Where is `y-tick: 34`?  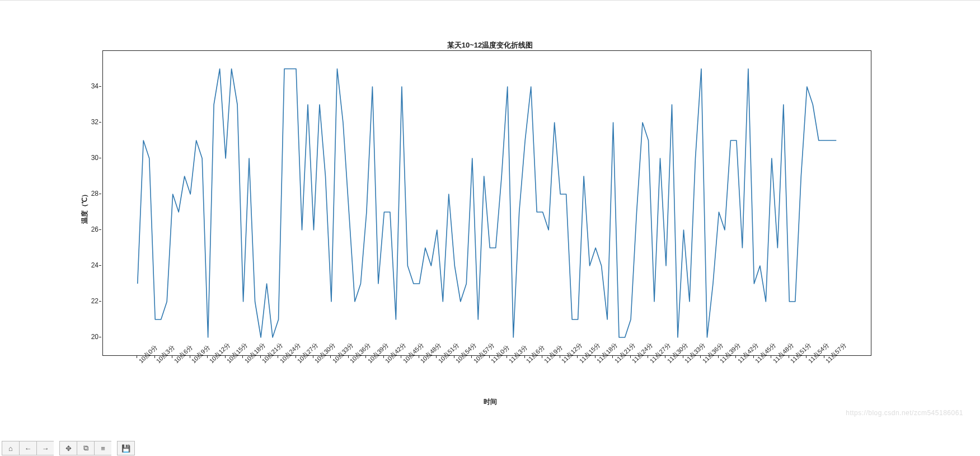 y-tick: 34 is located at coordinates (54, 86).